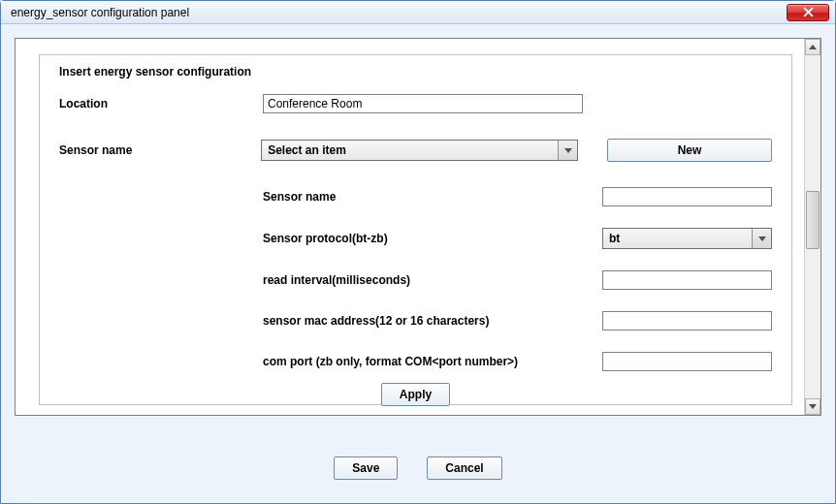  What do you see at coordinates (690, 150) in the screenshot?
I see `new-button: New` at bounding box center [690, 150].